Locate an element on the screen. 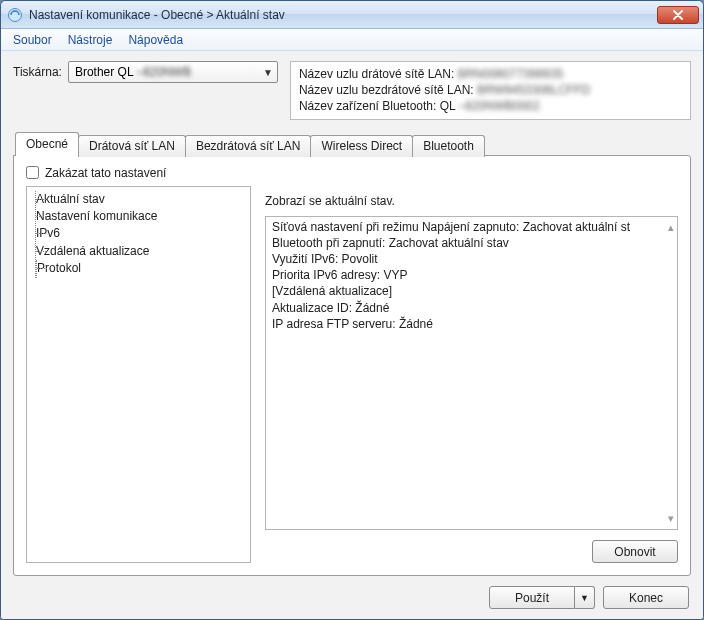 The height and width of the screenshot is (620, 704). info-bluetooth: Název zařízení Bluetooth: QL –820NWB0002 is located at coordinates (490, 106).